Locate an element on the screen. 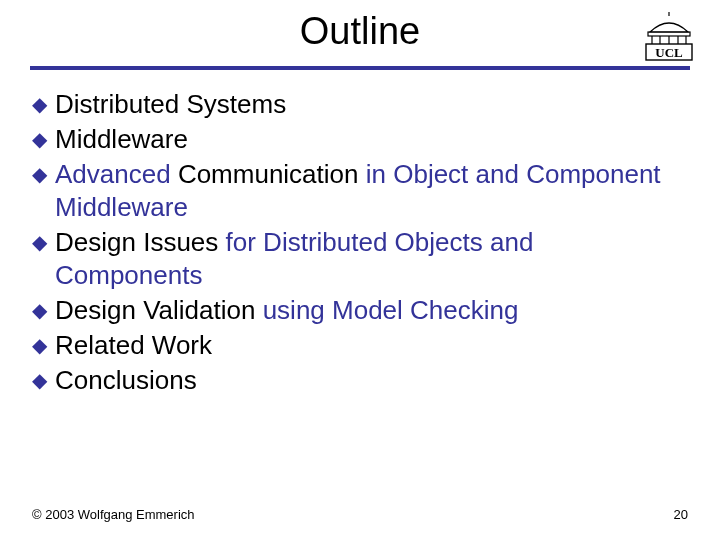 The width and height of the screenshot is (720, 540). bullet-text: Design Issues for Distributed Objects an… is located at coordinates (364, 259).